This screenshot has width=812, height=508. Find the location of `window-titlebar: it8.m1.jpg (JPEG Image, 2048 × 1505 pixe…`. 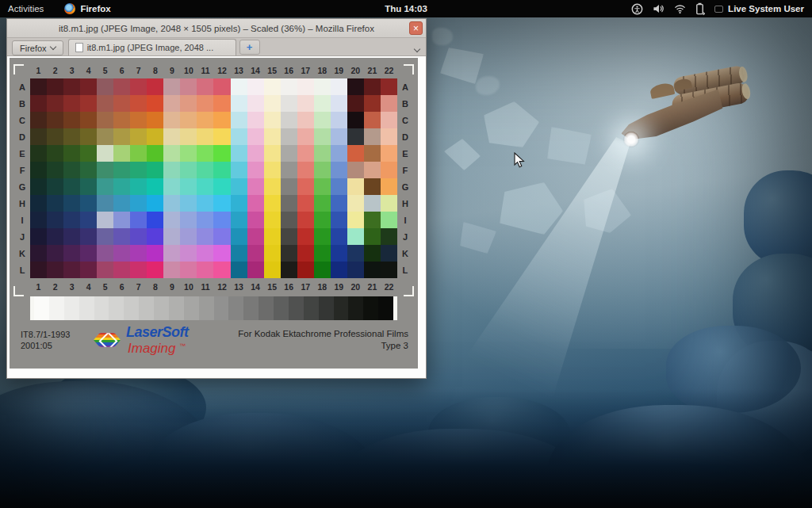

window-titlebar: it8.m1.jpg (JPEG Image, 2048 × 1505 pixe… is located at coordinates (216, 29).